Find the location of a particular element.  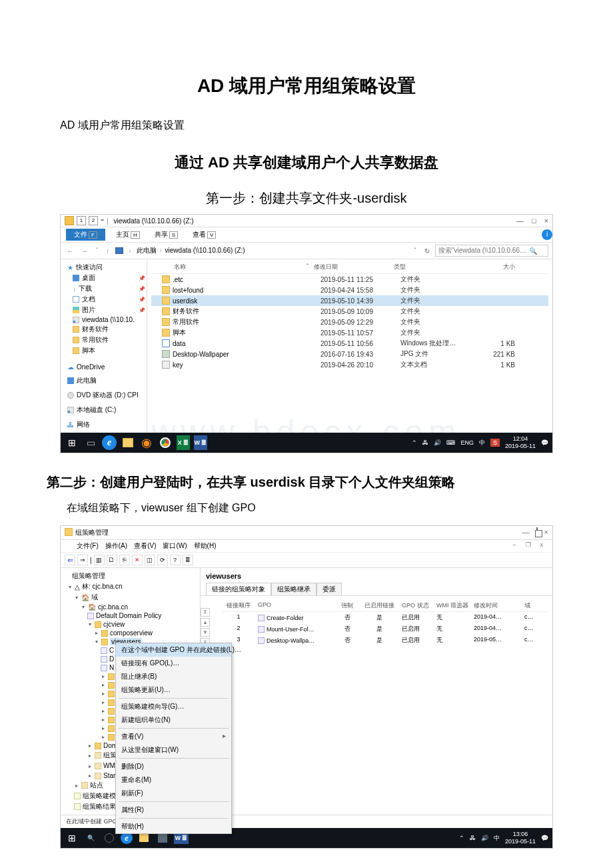

sidebar-pictures: 图片 is located at coordinates (89, 310).